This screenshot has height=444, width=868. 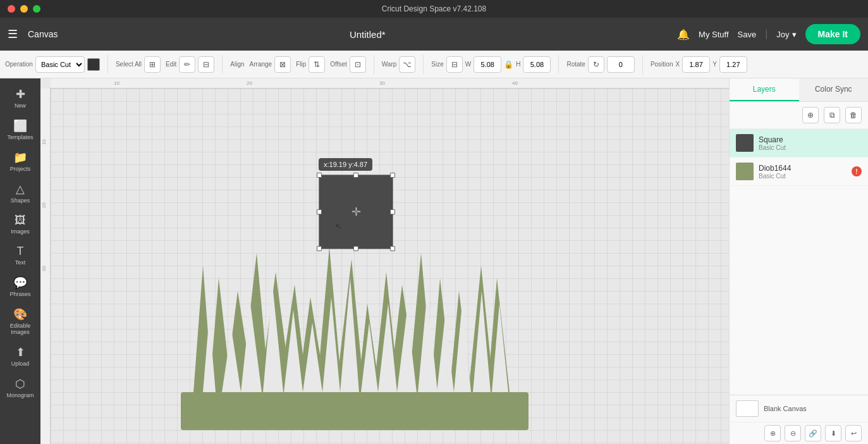 What do you see at coordinates (832, 115) in the screenshot?
I see `duplicate-layers-button: ⧉` at bounding box center [832, 115].